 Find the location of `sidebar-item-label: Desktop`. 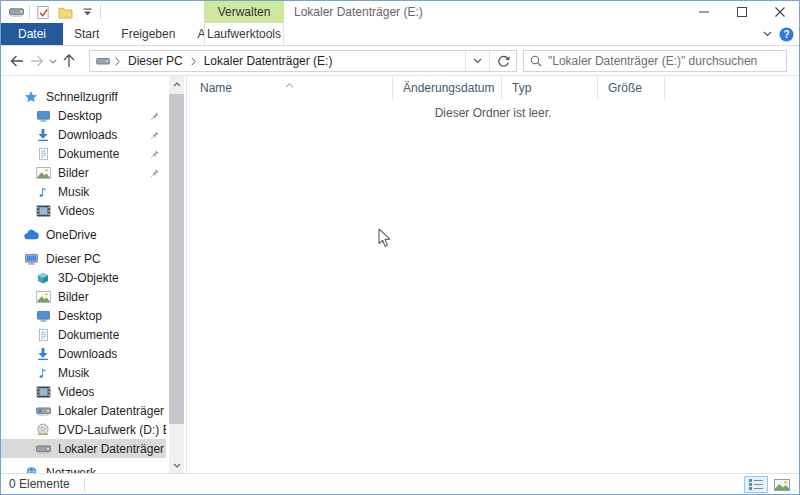

sidebar-item-label: Desktop is located at coordinates (80, 116).